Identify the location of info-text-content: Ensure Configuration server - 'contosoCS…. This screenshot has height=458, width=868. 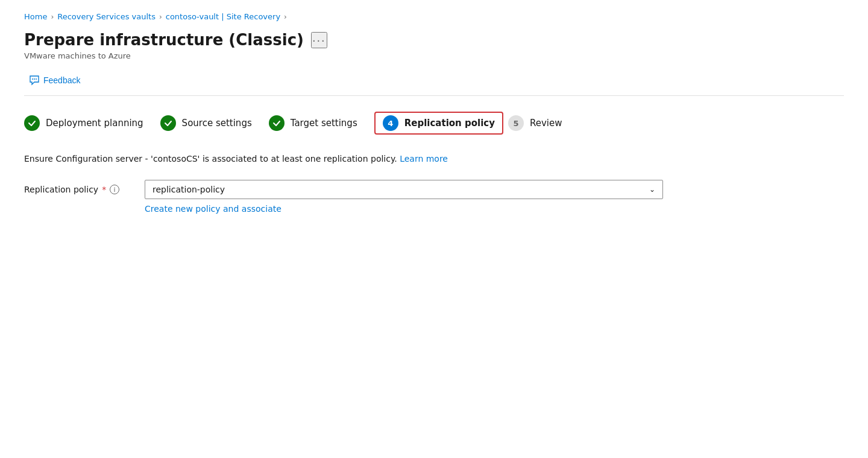
(211, 159).